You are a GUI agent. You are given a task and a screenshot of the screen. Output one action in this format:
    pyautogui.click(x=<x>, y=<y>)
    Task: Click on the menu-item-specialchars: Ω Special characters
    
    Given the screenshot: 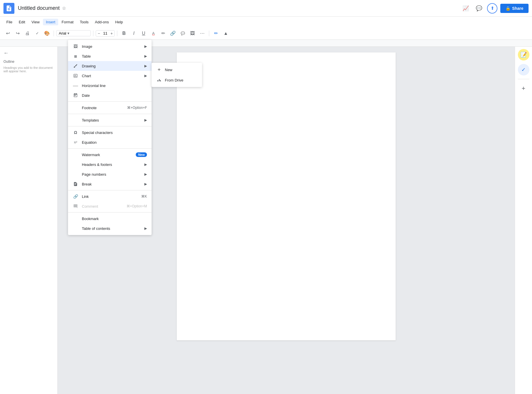 What is the action you would take?
    pyautogui.click(x=110, y=132)
    